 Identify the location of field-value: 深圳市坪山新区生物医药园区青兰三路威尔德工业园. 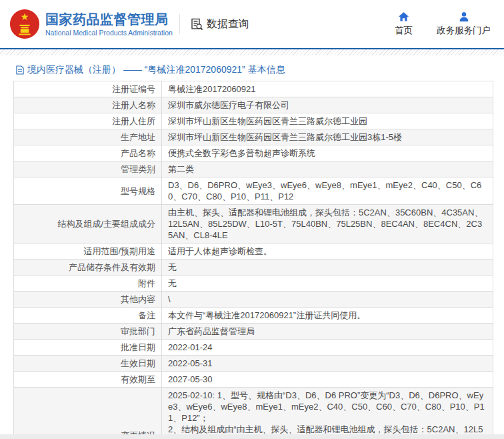
(328, 121).